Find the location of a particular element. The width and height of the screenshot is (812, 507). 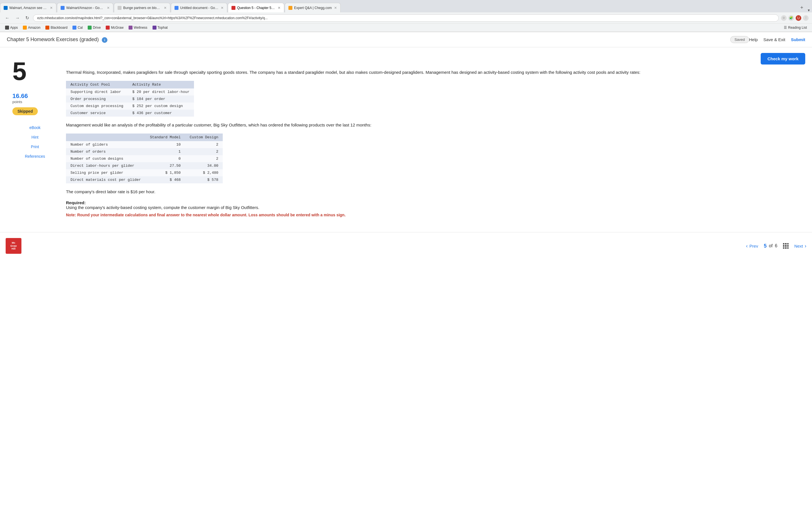

bookmark-bm-drive: Drive is located at coordinates (94, 27).